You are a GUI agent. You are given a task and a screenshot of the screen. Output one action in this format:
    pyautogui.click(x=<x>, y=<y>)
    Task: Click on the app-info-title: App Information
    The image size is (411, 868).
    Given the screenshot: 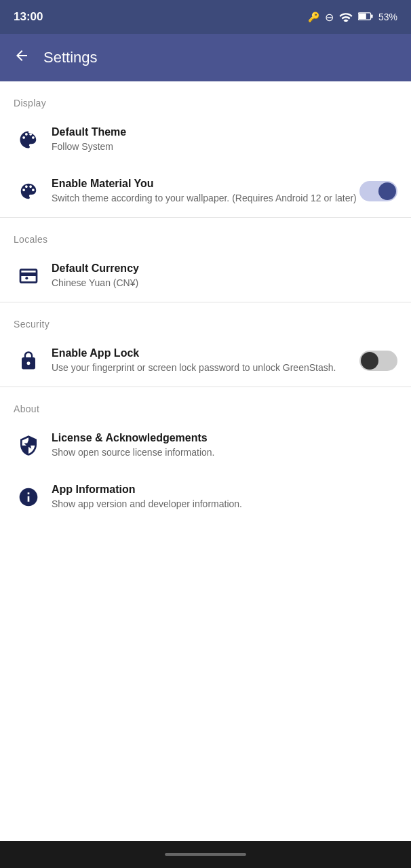 What is the action you would take?
    pyautogui.click(x=224, y=490)
    